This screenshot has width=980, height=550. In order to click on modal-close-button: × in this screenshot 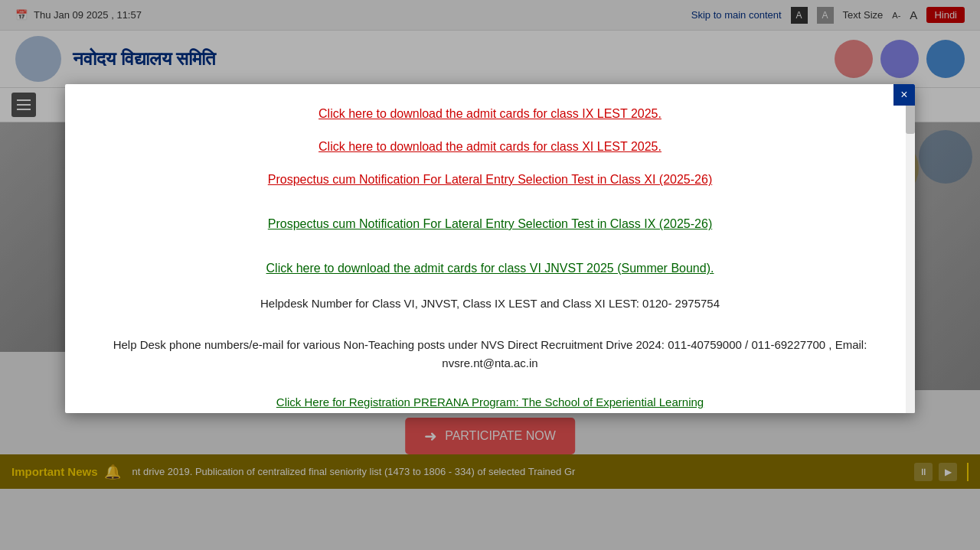, I will do `click(904, 95)`.